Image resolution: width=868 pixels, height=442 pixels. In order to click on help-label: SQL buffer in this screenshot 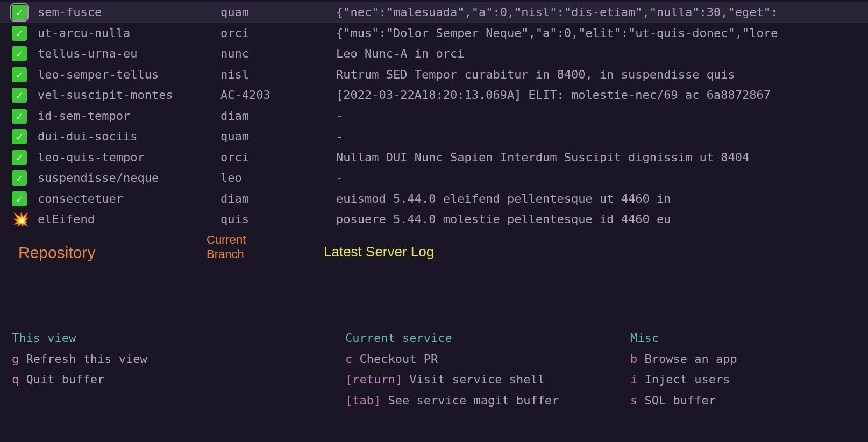, I will do `click(677, 400)`.